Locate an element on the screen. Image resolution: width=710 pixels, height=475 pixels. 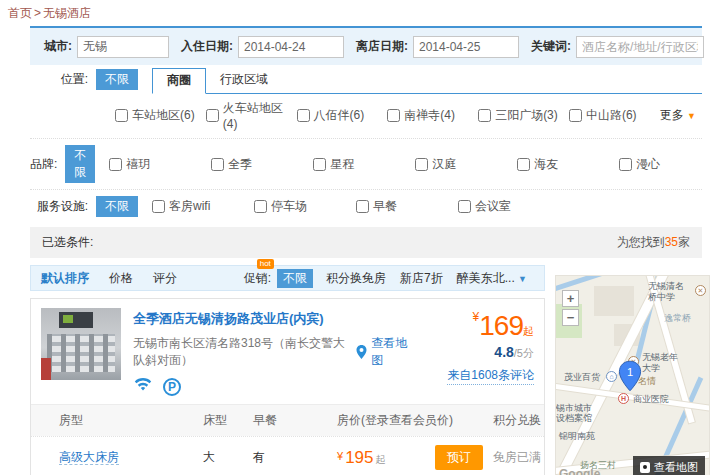
breakfast: 有 is located at coordinates (282, 458).